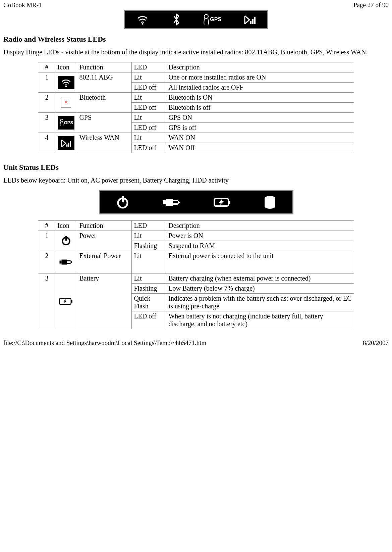 The height and width of the screenshot is (552, 392). Describe the element at coordinates (23, 5) in the screenshot. I see `header-left: GoBook MR-1` at that location.